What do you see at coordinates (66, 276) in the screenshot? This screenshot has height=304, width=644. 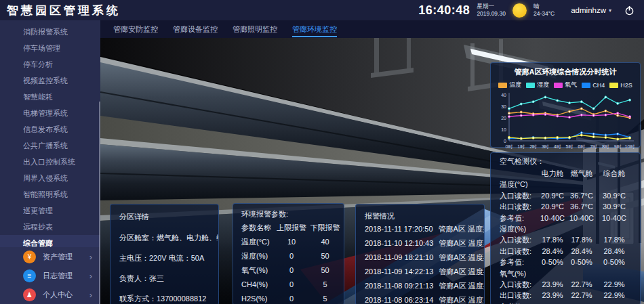 I see `sidebar-group-label: 日志管理` at bounding box center [66, 276].